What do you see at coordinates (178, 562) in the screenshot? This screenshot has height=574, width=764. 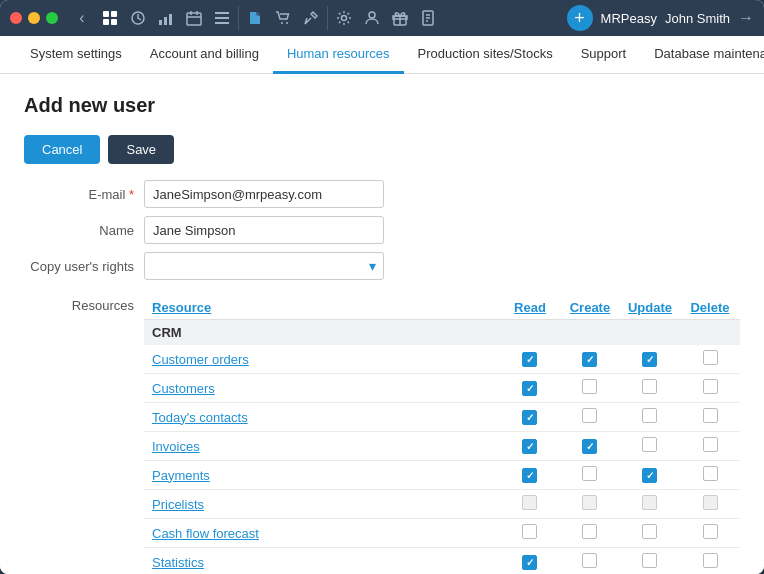 I see `resource-link: Statistics` at bounding box center [178, 562].